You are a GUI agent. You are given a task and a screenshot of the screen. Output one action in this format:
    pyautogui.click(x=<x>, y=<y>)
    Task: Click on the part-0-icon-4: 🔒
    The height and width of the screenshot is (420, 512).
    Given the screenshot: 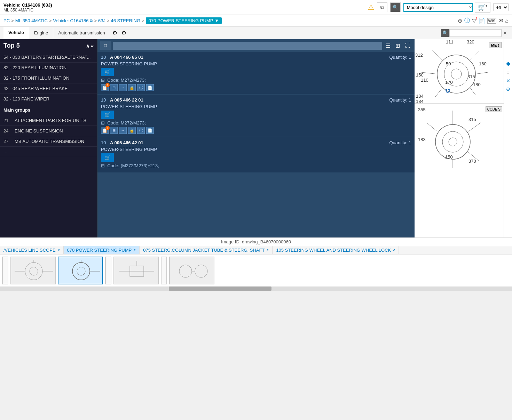 What is the action you would take?
    pyautogui.click(x=132, y=88)
    